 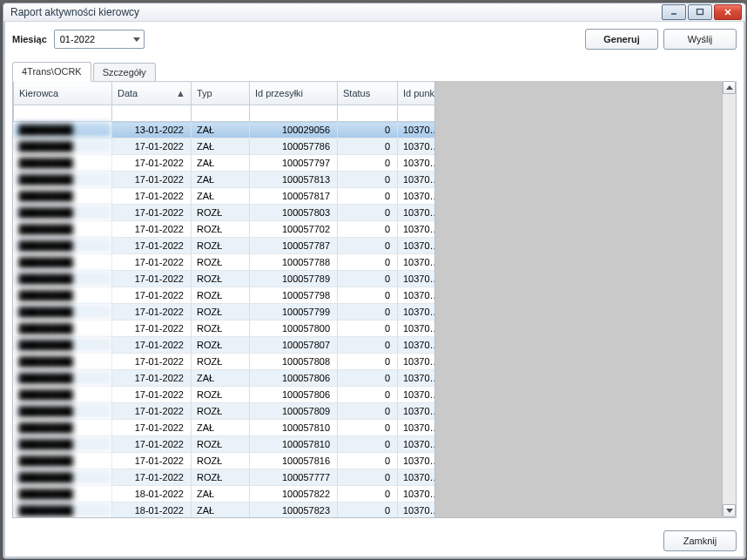 What do you see at coordinates (294, 411) in the screenshot?
I see `cell-ship: 100057809` at bounding box center [294, 411].